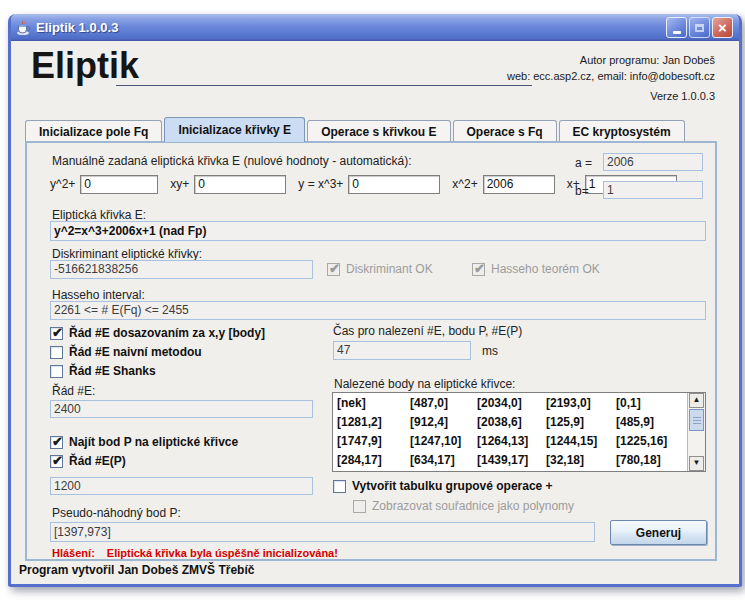  I want to click on coef-a3-input, so click(240, 184).